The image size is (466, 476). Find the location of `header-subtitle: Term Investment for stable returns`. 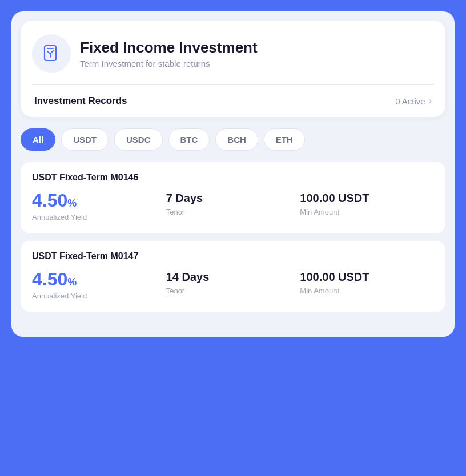

header-subtitle: Term Investment for stable returns is located at coordinates (169, 64).